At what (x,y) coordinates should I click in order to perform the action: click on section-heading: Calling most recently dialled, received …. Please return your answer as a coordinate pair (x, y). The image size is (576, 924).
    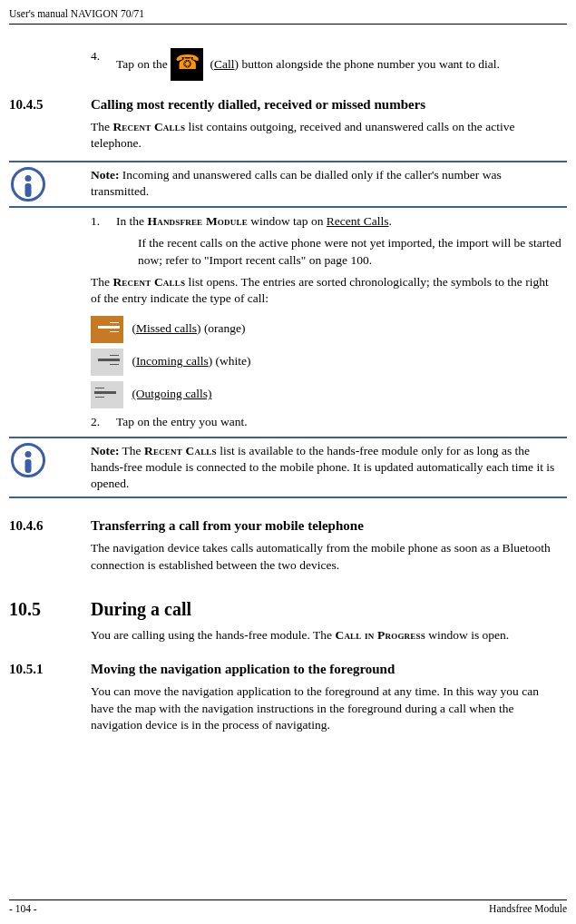
    Looking at the image, I should click on (327, 104).